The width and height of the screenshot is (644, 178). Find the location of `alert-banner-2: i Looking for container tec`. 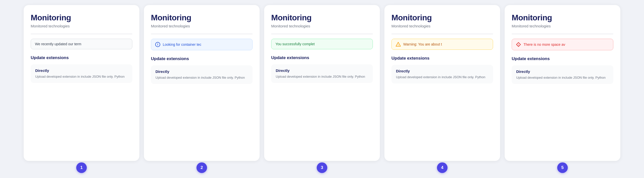

alert-banner-2: i Looking for container tec is located at coordinates (202, 44).